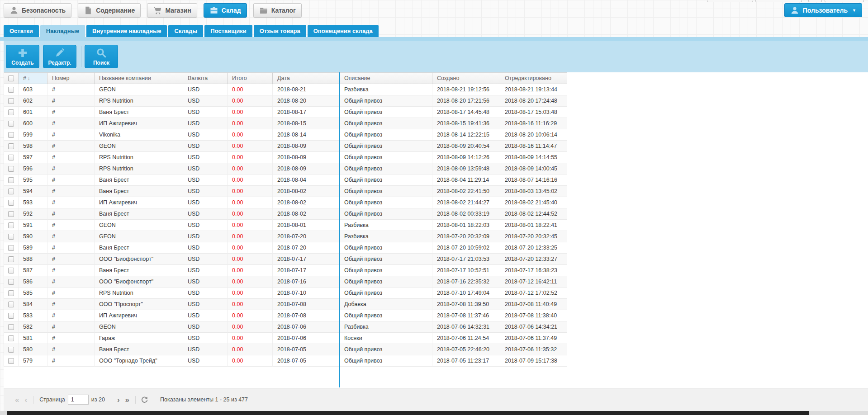 The height and width of the screenshot is (415, 868). I want to click on table-row: 579#ООО "Торнадо Трейд"USD0.002018-07-05…, so click(286, 361).